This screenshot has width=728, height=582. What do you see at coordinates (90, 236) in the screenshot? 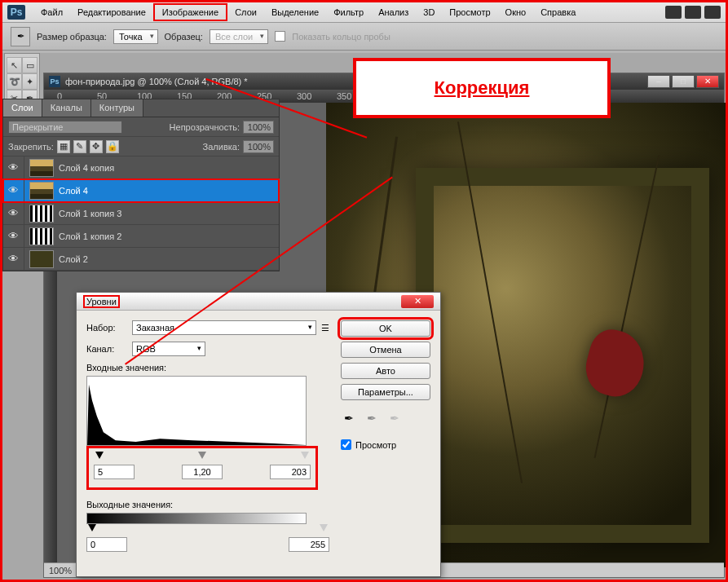
I see `layer-name: Слой 1 копия 2` at bounding box center [90, 236].